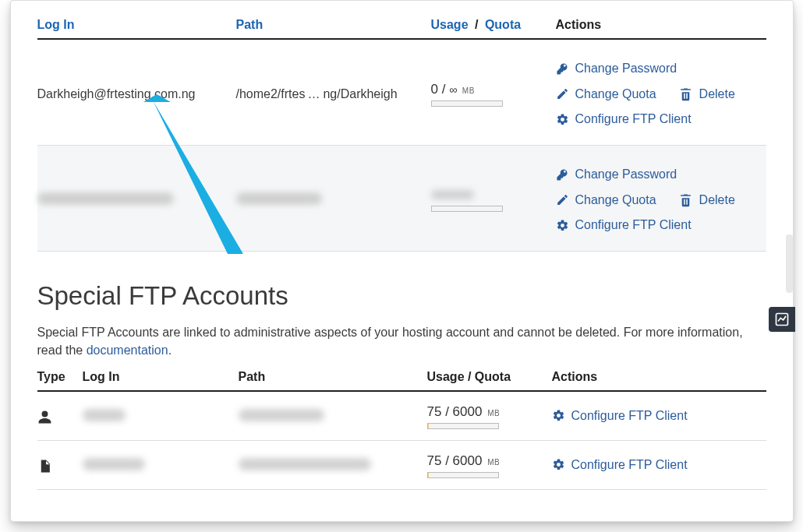 The height and width of the screenshot is (532, 803). I want to click on ftp-login, so click(137, 200).